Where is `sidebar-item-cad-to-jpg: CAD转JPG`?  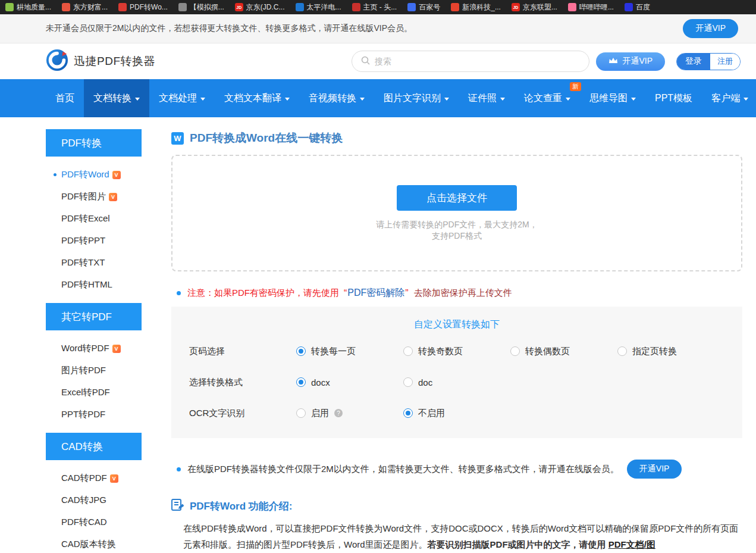 sidebar-item-cad-to-jpg: CAD转JPG is located at coordinates (94, 500).